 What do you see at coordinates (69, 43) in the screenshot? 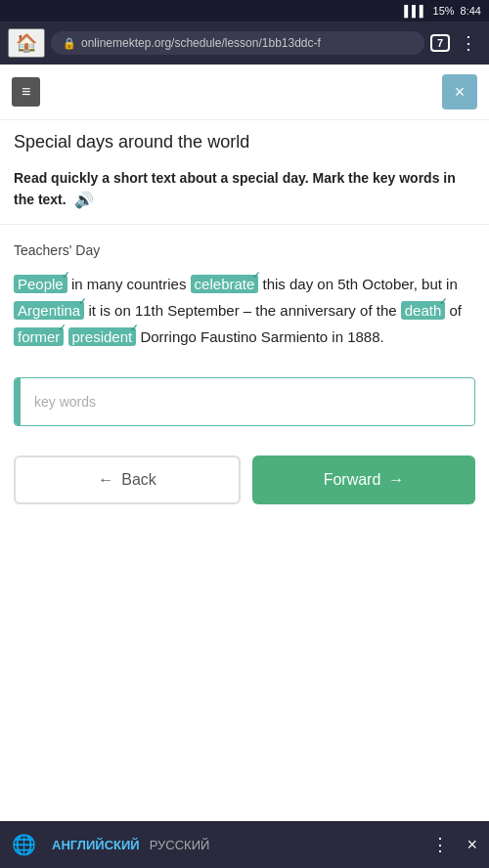
I see `lock-icon: 🔒` at bounding box center [69, 43].